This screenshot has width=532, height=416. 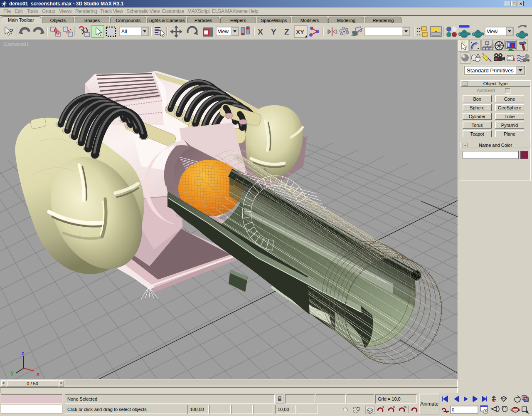 I want to click on svg-text: Z, so click(x=287, y=32).